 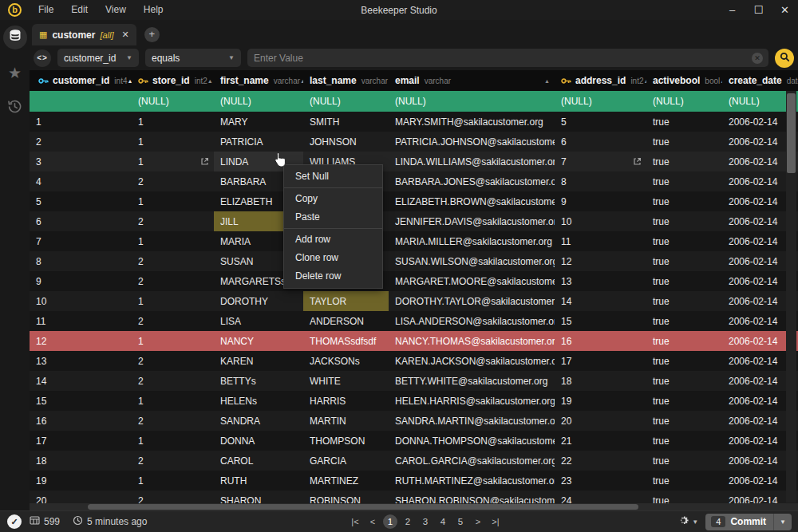 I want to click on context-menu-item-copy: Copy, so click(x=334, y=199).